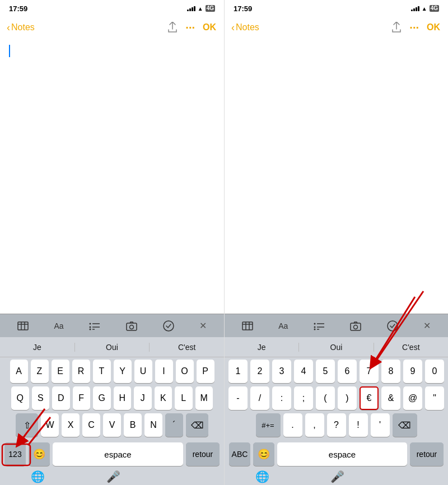  I want to click on mic-icon-2: 🎤, so click(337, 477).